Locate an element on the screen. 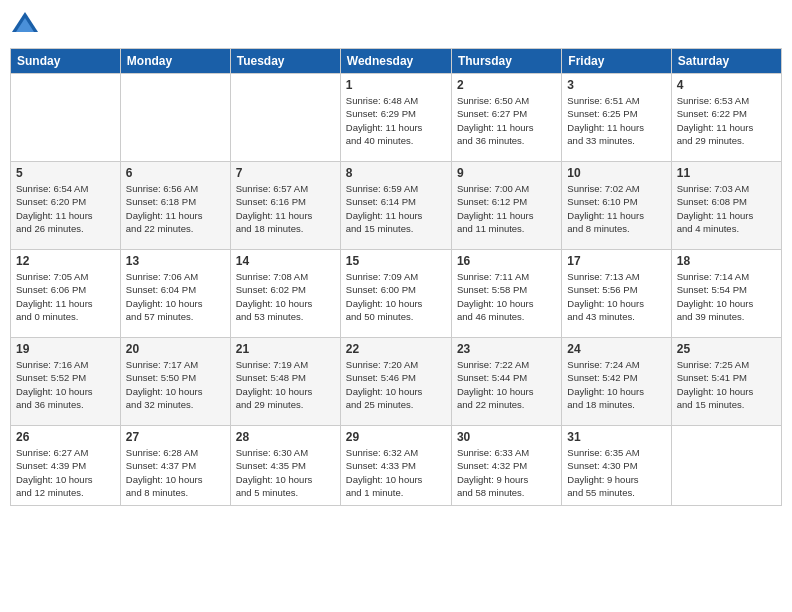 Image resolution: width=792 pixels, height=612 pixels. day-info: Sunrise: 7:00 AM Sunset: 6:12 PM Dayligh… is located at coordinates (506, 208).